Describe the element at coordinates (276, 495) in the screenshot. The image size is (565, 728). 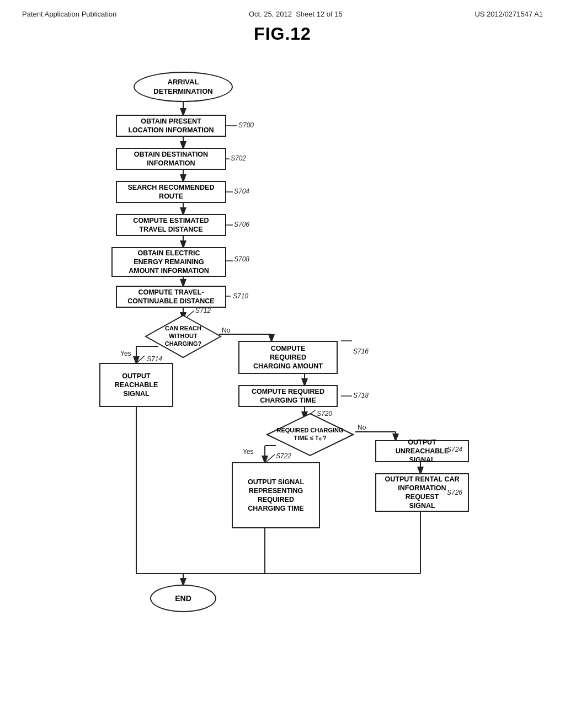
I see `s722-label: OUTPUT SIGNAL REPRESENTING REQUIRED CHAR…` at that location.